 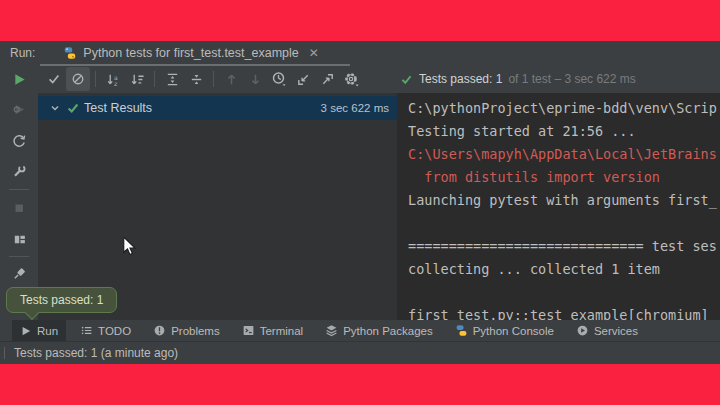 I want to click on tree-duration: 3 sec 622 ms, so click(x=355, y=108).